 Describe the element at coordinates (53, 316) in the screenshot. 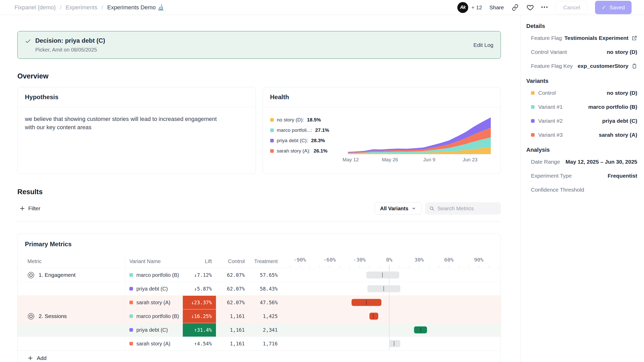

I see `metric-name: 2. Sessions` at that location.